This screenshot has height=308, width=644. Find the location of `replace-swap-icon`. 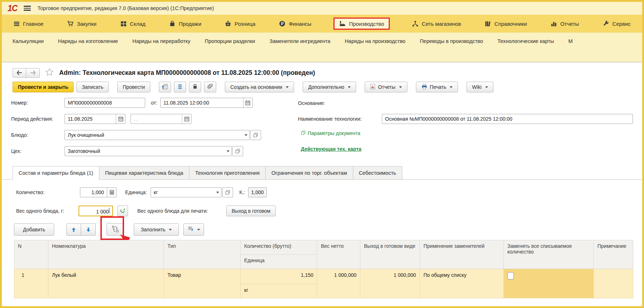

replace-swap-icon is located at coordinates (115, 230).